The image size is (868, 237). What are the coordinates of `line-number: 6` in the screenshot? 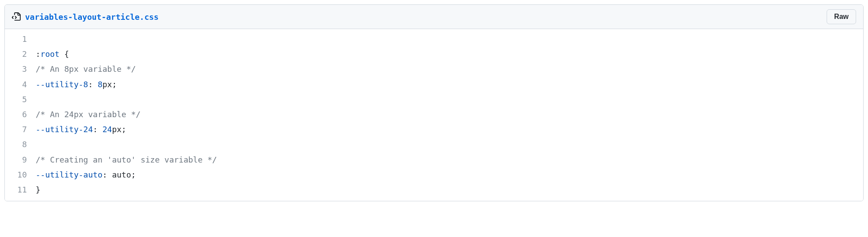 It's located at (20, 115).